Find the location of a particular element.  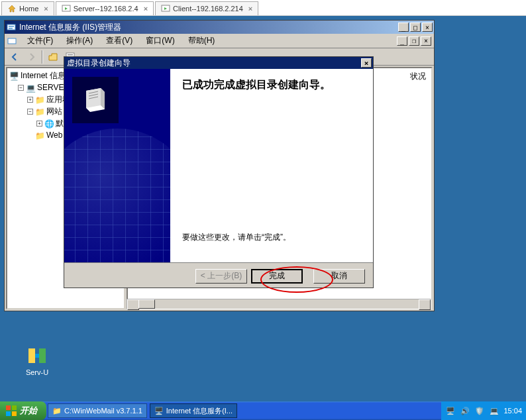

tab-label: Server--192.168.2.4 is located at coordinates (106, 9).